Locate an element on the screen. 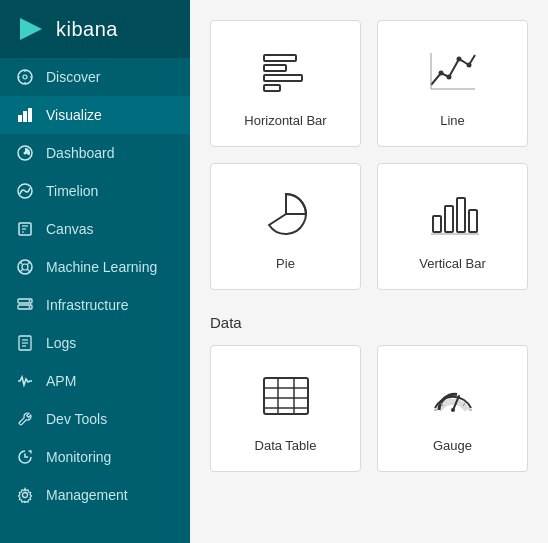 The height and width of the screenshot is (543, 548). sidebar-item-timelion: Timelion is located at coordinates (95, 191).